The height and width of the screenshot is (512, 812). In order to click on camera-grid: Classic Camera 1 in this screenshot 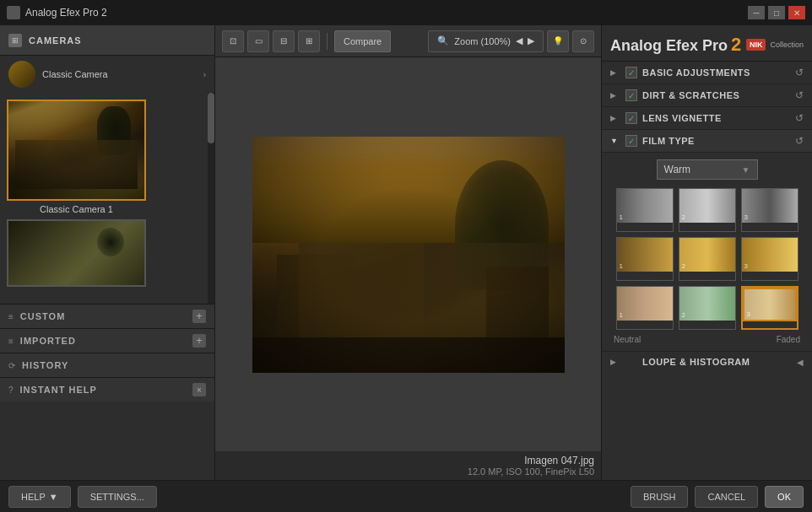, I will do `click(107, 198)`.